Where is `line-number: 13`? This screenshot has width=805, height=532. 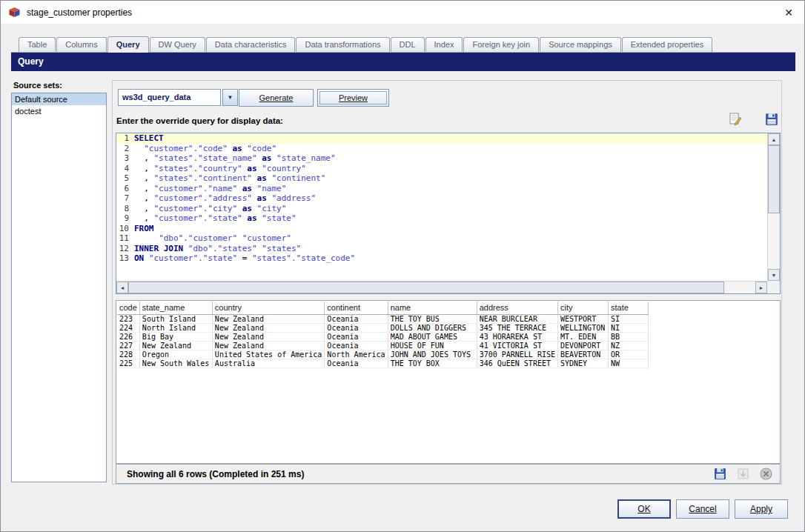
line-number: 13 is located at coordinates (125, 259).